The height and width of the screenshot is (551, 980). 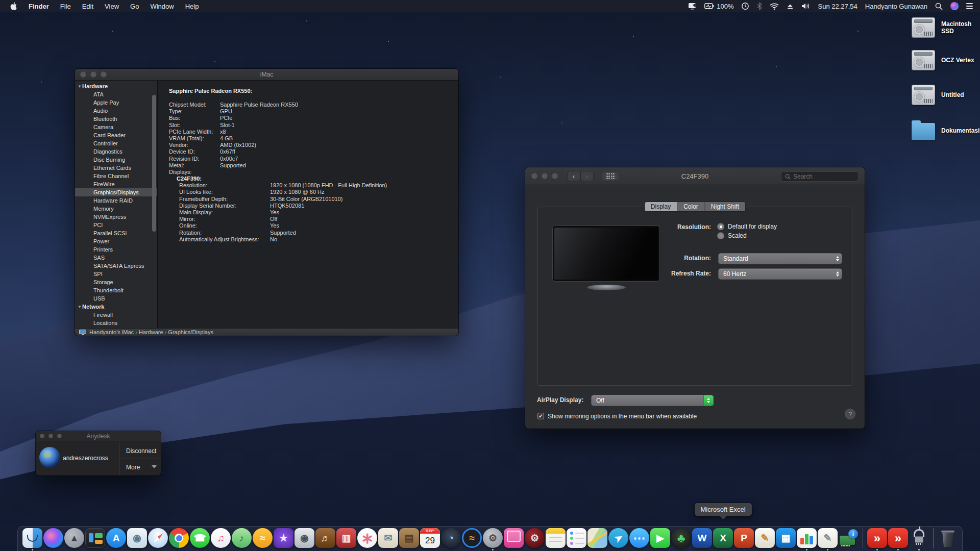 What do you see at coordinates (774, 6) in the screenshot?
I see `wifi-icon` at bounding box center [774, 6].